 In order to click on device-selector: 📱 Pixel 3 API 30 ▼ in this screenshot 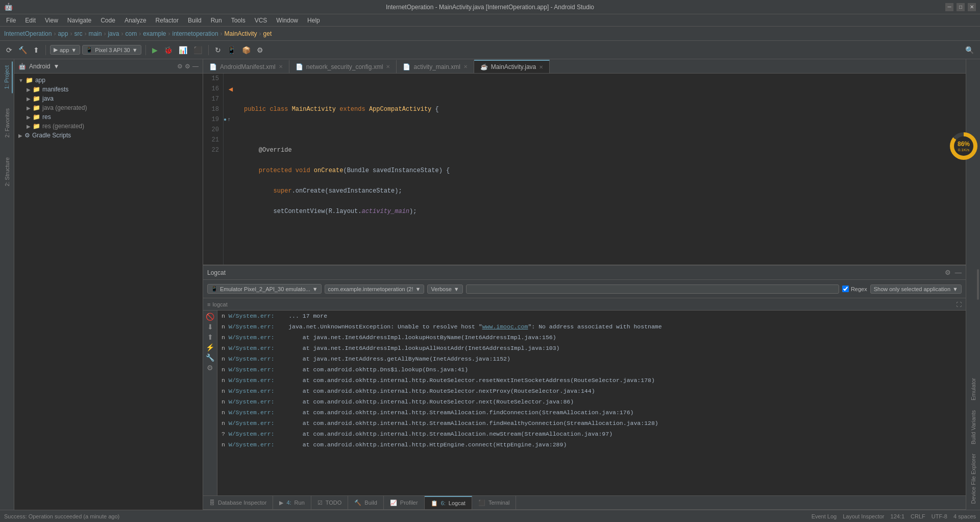, I will do `click(111, 50)`.